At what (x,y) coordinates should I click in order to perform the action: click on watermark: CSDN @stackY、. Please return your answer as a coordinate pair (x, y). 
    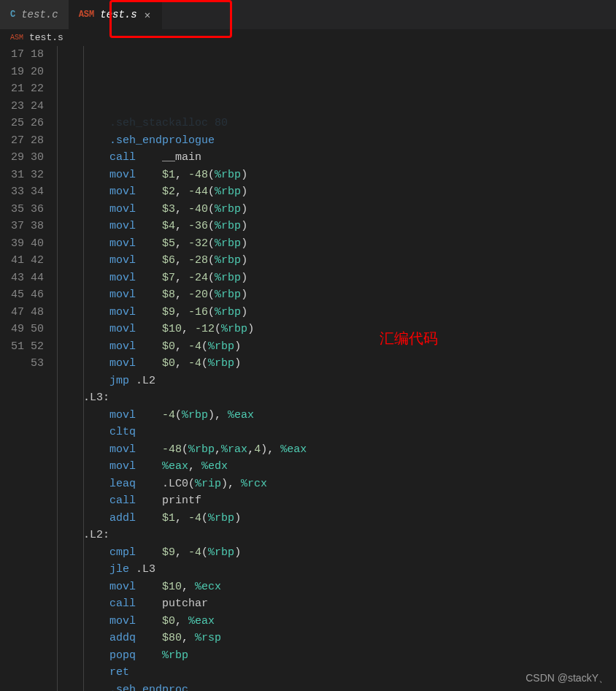
    Looking at the image, I should click on (567, 679).